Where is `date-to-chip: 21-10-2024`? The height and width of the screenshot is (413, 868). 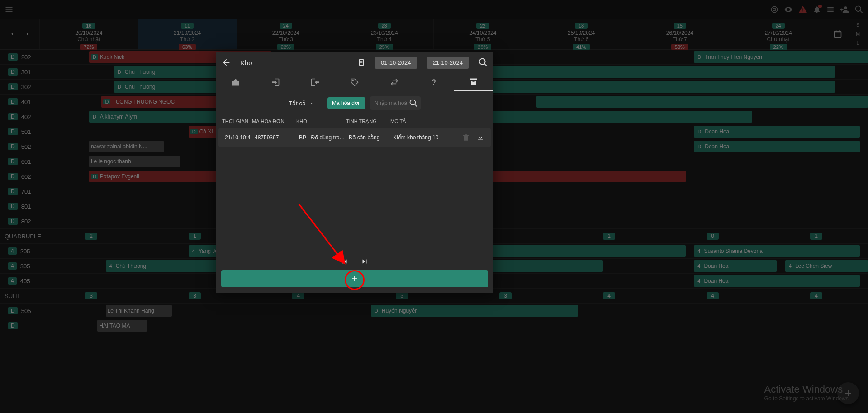
date-to-chip: 21-10-2024 is located at coordinates (448, 62).